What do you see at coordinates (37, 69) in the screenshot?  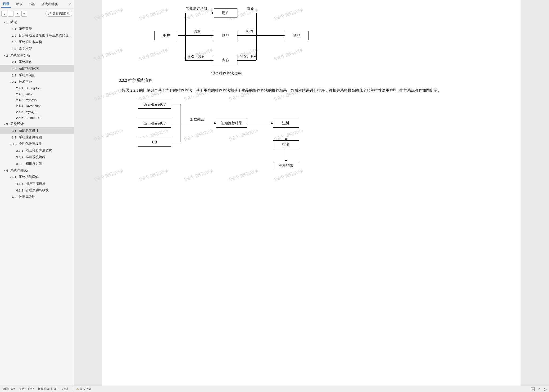 I see `toc-item: 2.2系统功能需求` at bounding box center [37, 69].